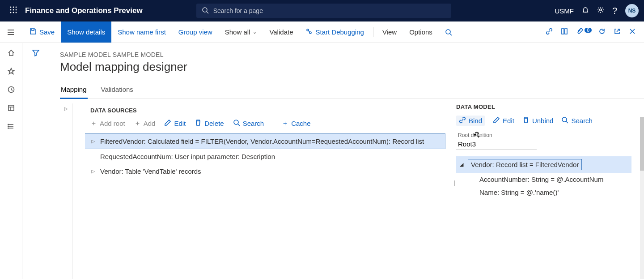 This screenshot has width=644, height=279. I want to click on workspace-icon, so click(11, 108).